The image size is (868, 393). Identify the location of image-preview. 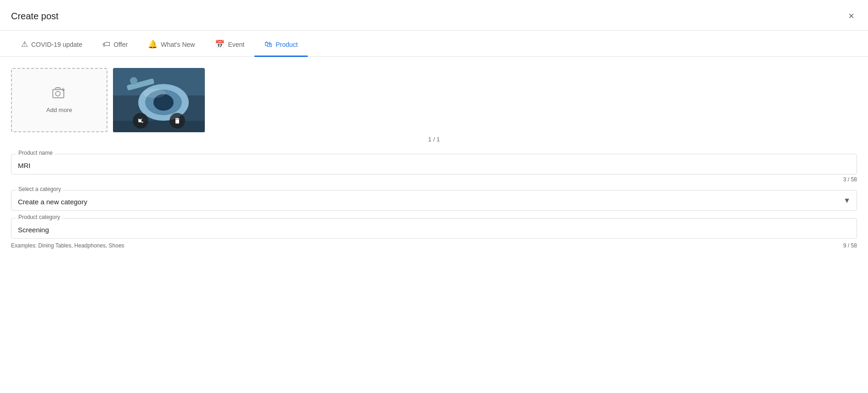
(159, 100).